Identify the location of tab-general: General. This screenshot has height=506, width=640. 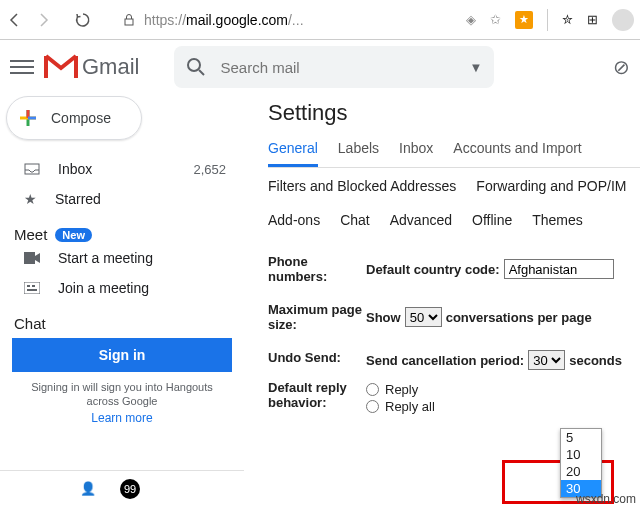
(293, 154).